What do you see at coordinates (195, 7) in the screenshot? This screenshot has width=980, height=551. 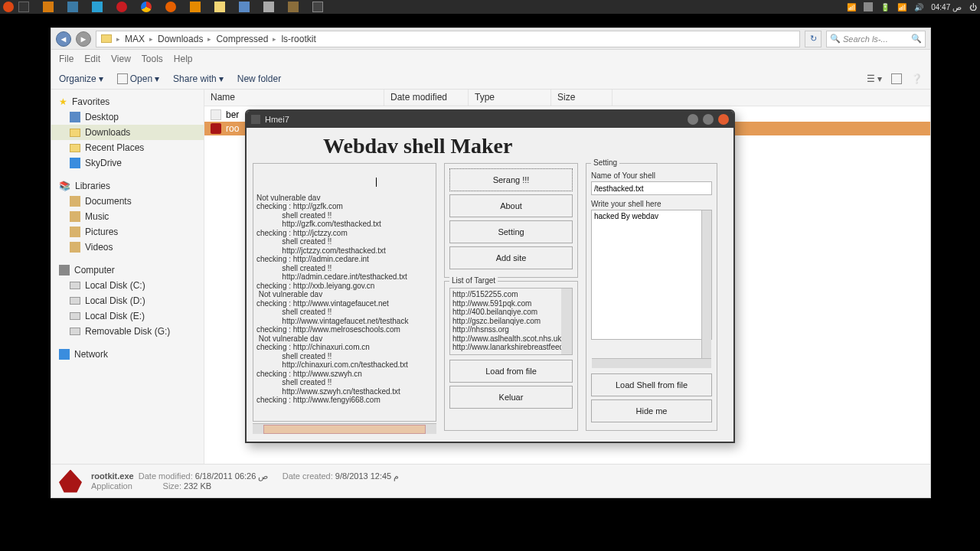 I see `app-icon` at bounding box center [195, 7].